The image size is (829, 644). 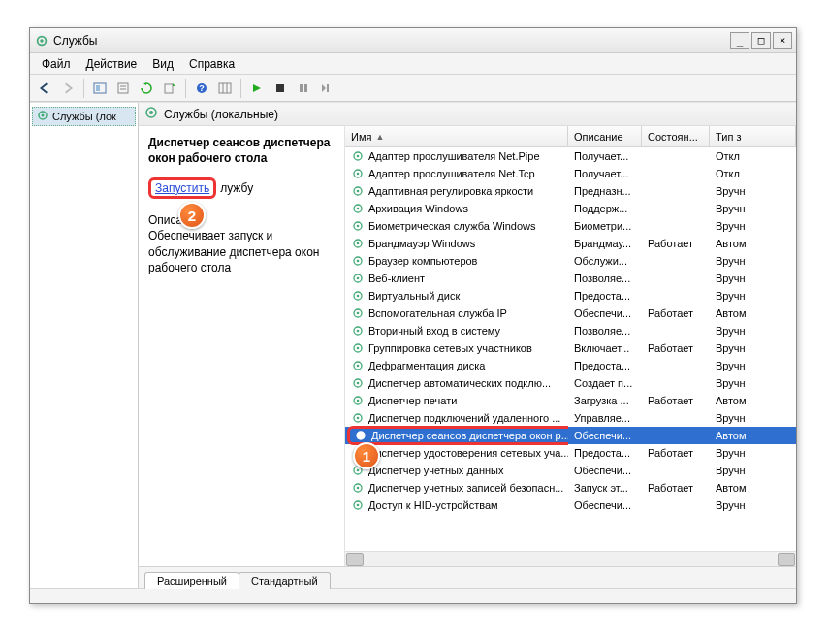 What do you see at coordinates (570, 313) in the screenshot?
I see `table-row: Вспомогательная служба IPОбеспечи...Рабо…` at bounding box center [570, 313].